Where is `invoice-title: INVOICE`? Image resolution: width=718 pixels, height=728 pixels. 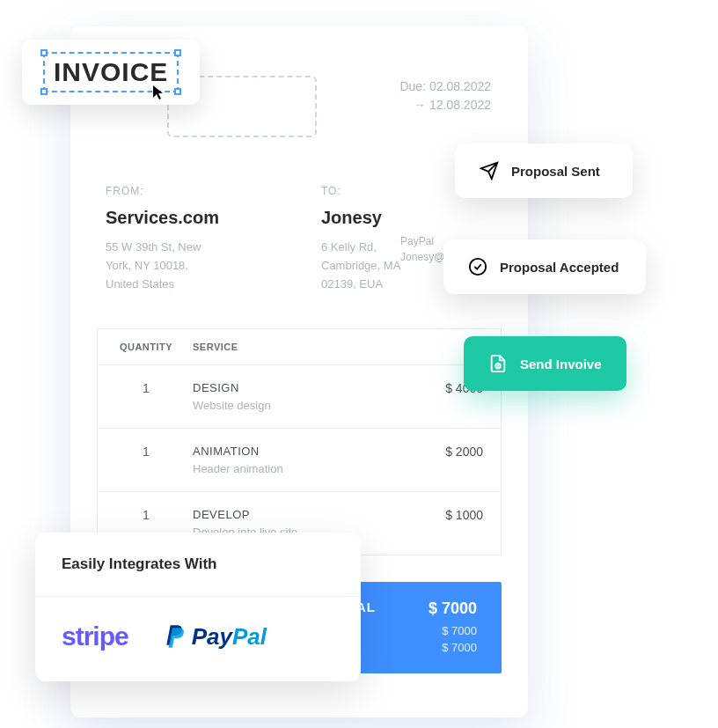
invoice-title: INVOICE is located at coordinates (111, 72).